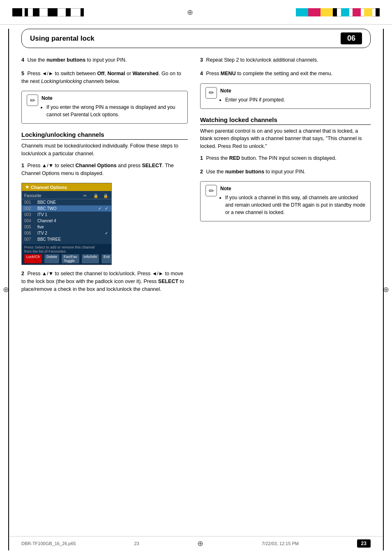 The height and width of the screenshot is (555, 392). Describe the element at coordinates (345, 12) in the screenshot. I see `strip-cyan2` at that location.